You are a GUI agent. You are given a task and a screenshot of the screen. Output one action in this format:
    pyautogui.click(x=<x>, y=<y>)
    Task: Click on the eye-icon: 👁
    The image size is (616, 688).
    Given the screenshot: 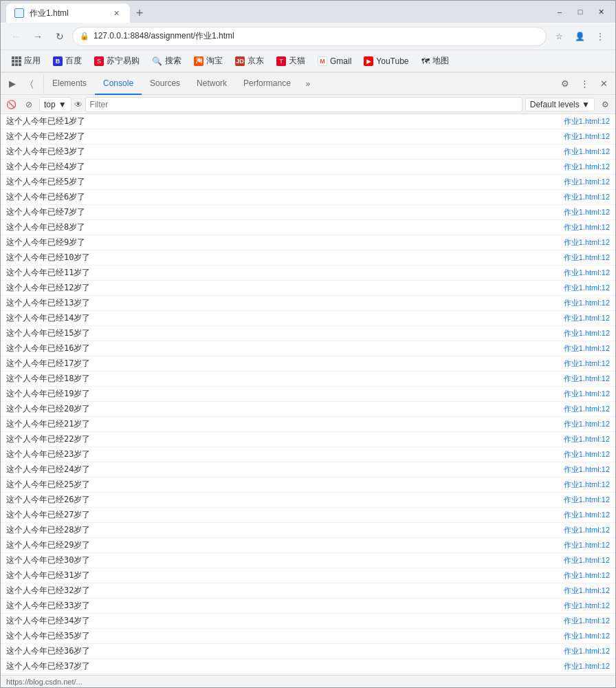 What is the action you would take?
    pyautogui.click(x=78, y=105)
    